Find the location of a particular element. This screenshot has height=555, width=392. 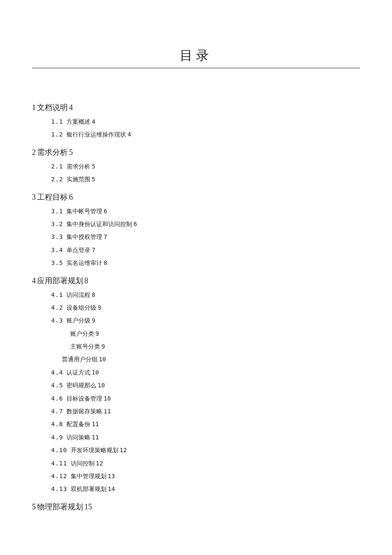

toc-entry: 4.5密码规那么10 is located at coordinates (196, 385).